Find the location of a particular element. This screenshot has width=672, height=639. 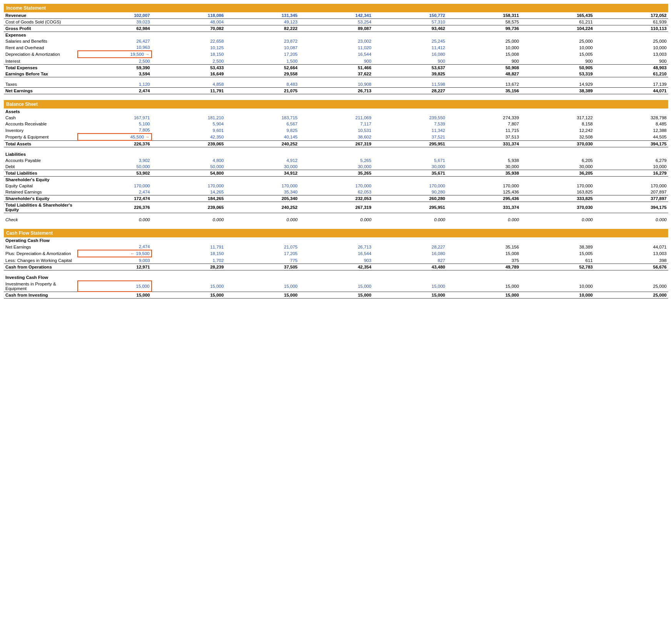

total-liabilities-equity-label: Total Liabilities & Shareholder's Equity is located at coordinates (41, 207).